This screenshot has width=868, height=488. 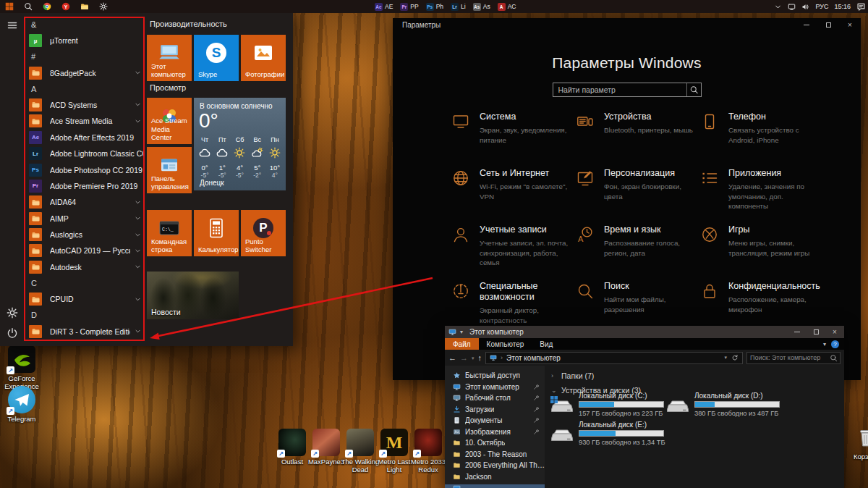 I want to click on network-monitor-icon, so click(x=791, y=7).